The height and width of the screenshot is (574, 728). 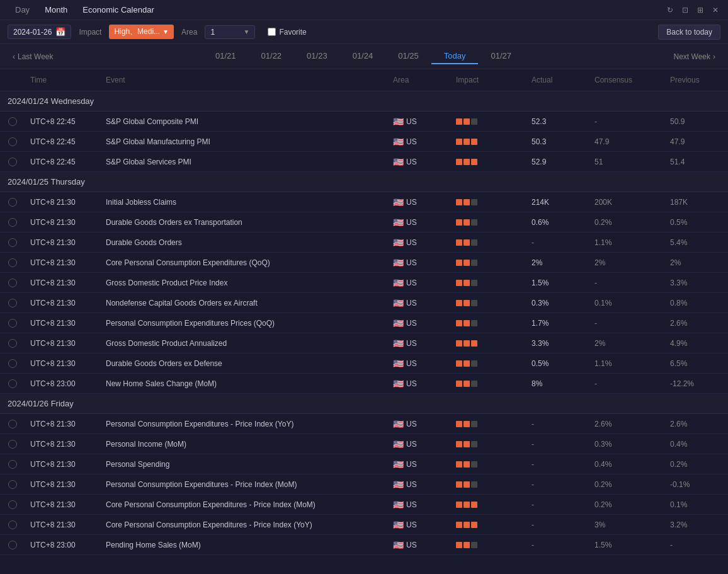 What do you see at coordinates (364, 303) in the screenshot?
I see `table-row: UTC+8 21:30 Nondefense Capital Goods Ord…` at bounding box center [364, 303].